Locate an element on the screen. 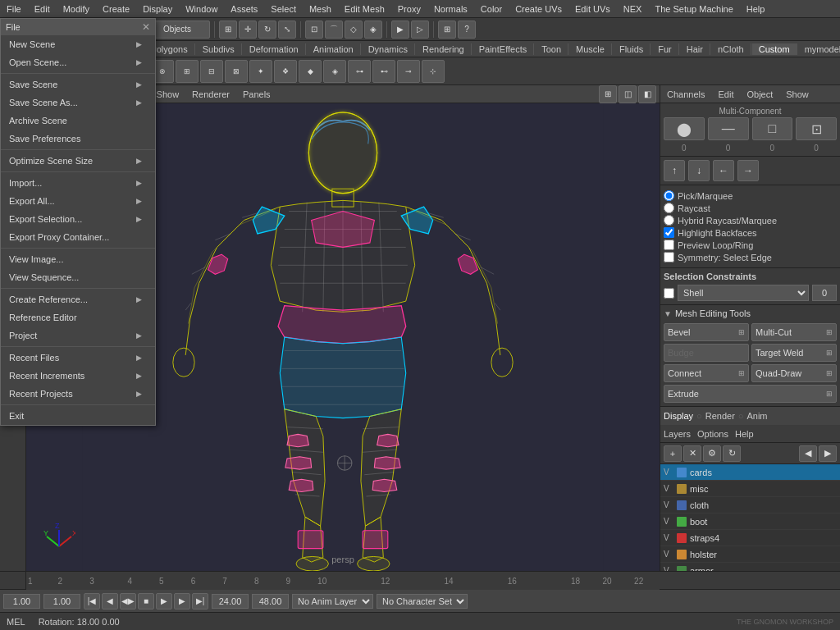 The width and height of the screenshot is (840, 630). bevel-btn: Bevel ⊞ is located at coordinates (706, 332).